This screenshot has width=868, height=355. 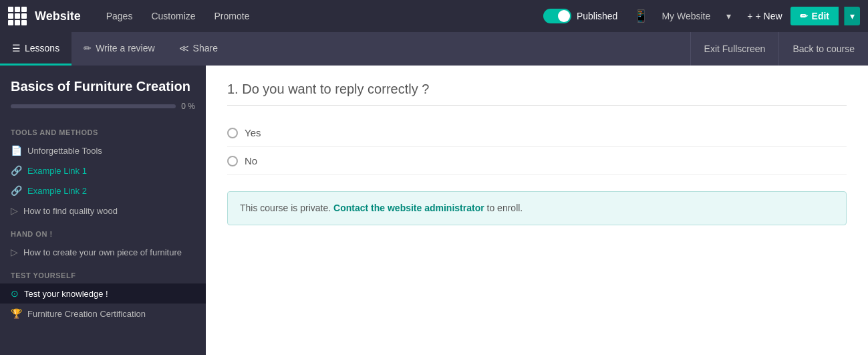 I want to click on item-label: Test your knowledge !, so click(x=66, y=294).